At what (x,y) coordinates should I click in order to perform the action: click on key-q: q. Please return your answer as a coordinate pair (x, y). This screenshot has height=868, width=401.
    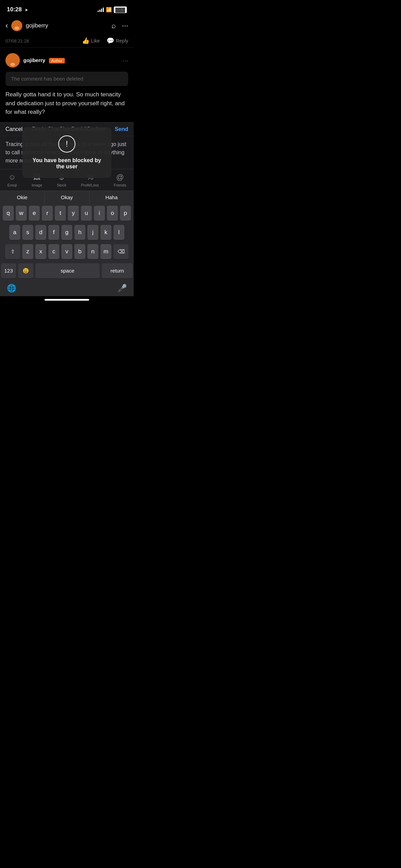
    Looking at the image, I should click on (8, 213).